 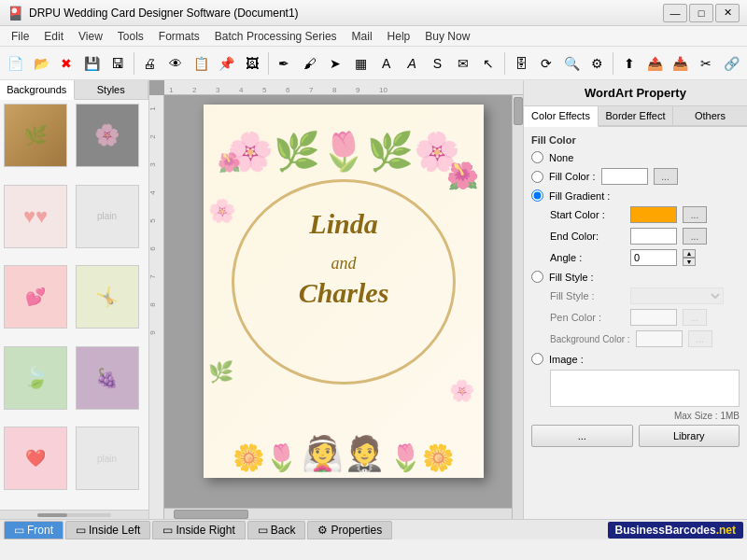 What do you see at coordinates (579, 196) in the screenshot?
I see `radio-gradient-label: Fill Gradient :` at bounding box center [579, 196].